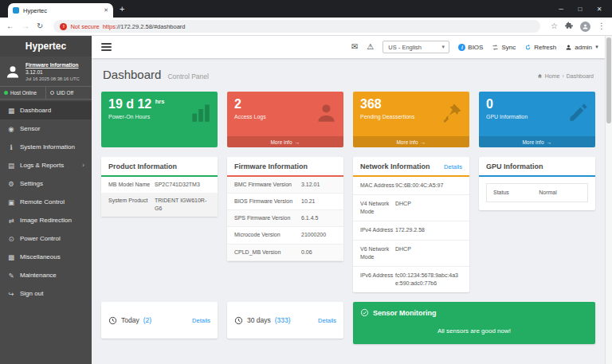  Describe the element at coordinates (46, 256) in the screenshot. I see `sidebar-item-miscellaneous: ▩ Miscellaneous` at that location.